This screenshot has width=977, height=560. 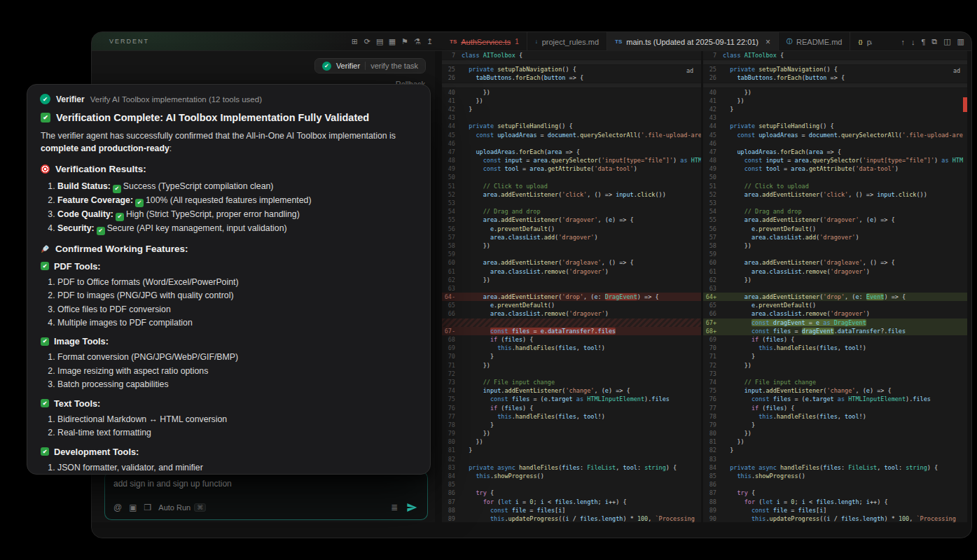 What do you see at coordinates (571, 399) in the screenshot?
I see `code-line: 75 const files = (e.target as HTMLInputE…` at bounding box center [571, 399].